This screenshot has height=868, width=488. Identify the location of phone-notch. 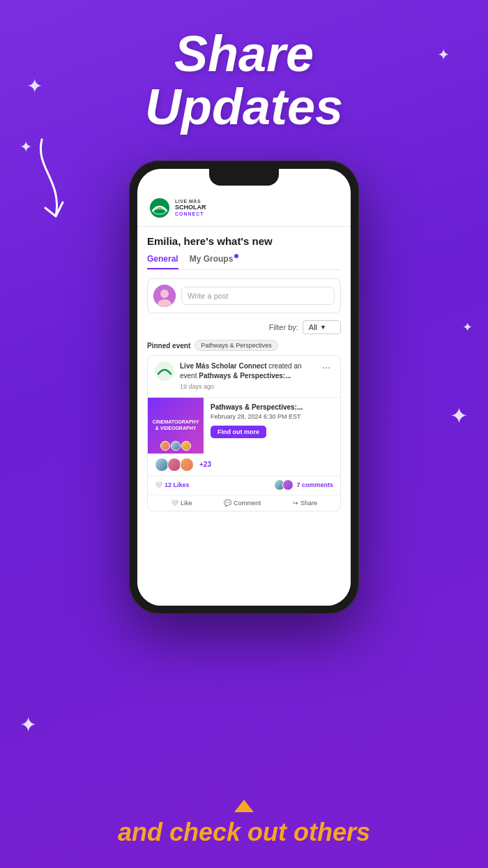
(244, 177).